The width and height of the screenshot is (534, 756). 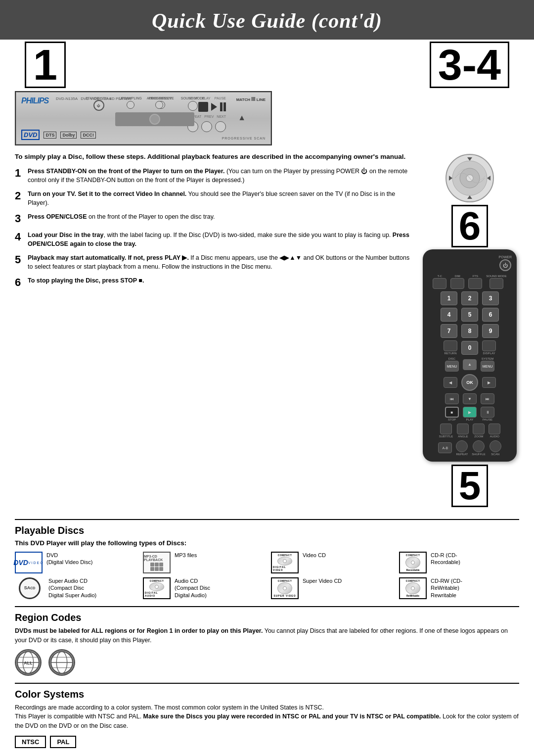 I want to click on dim-button, so click(x=457, y=284).